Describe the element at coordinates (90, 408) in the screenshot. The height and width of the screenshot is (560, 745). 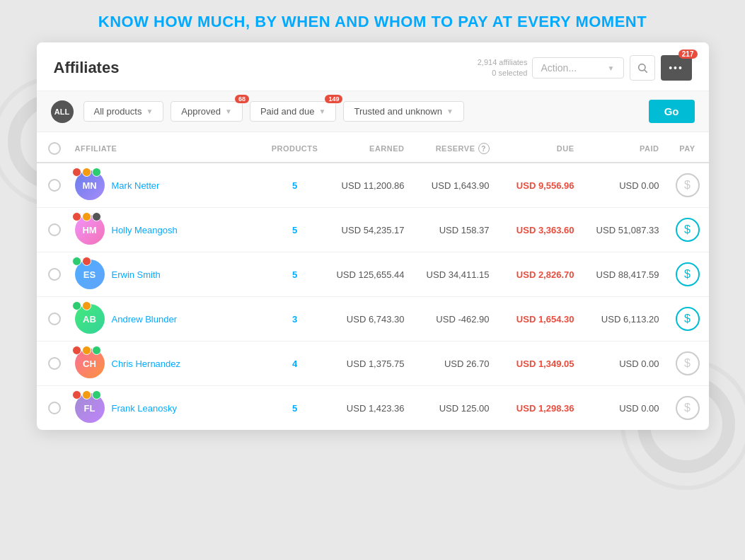
I see `avatar-wrap: FL` at that location.